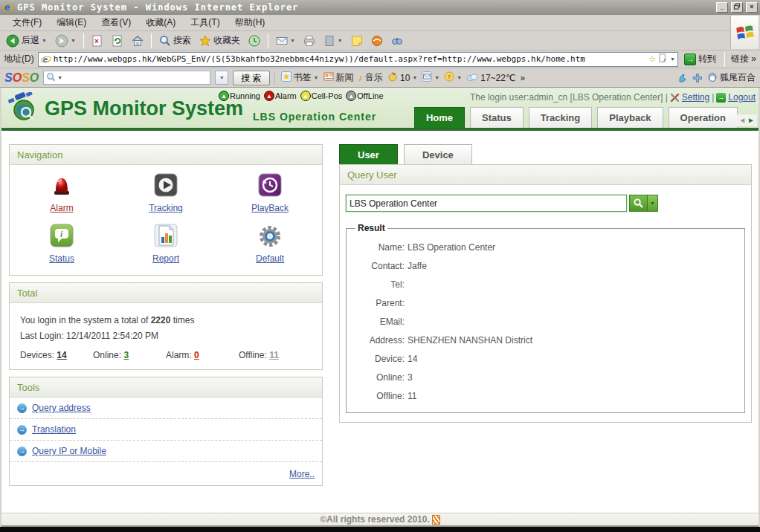  What do you see at coordinates (752, 7) in the screenshot?
I see `close-button: ×` at bounding box center [752, 7].